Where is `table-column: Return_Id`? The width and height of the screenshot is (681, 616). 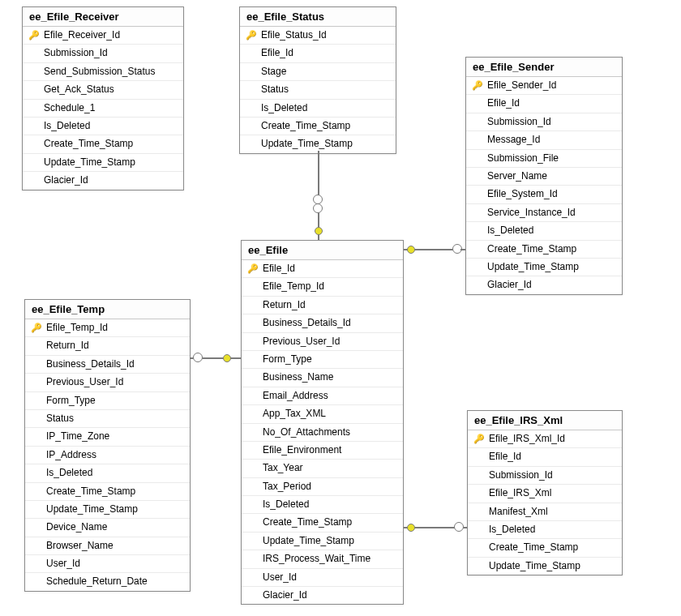 table-column: Return_Id is located at coordinates (323, 306).